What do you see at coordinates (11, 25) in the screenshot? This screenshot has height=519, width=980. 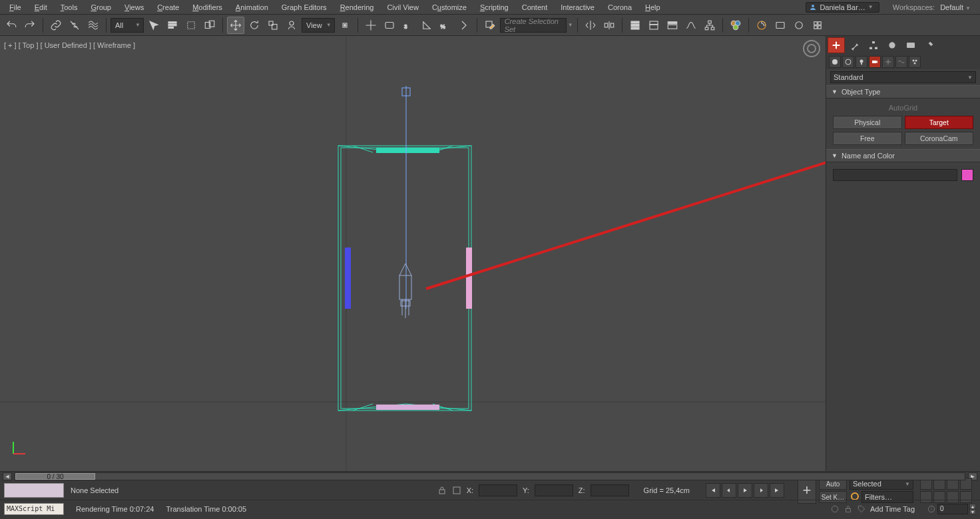 I see `undo-button` at bounding box center [11, 25].